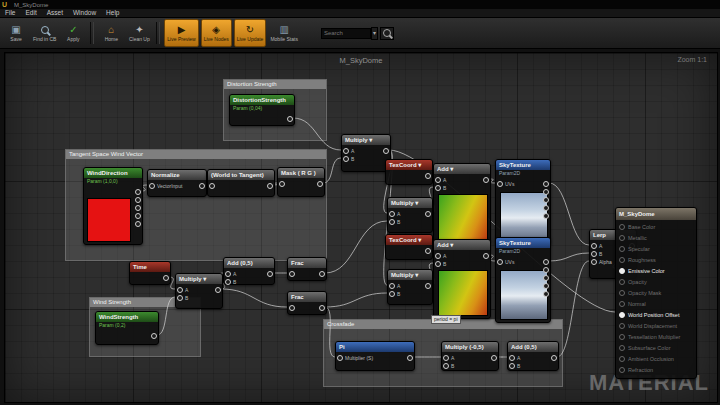 Image resolution: width=720 pixels, height=405 pixels. Describe the element at coordinates (470, 356) in the screenshot. I see `node-multiply-neg05: Multiply (-0,5)AB` at that location.